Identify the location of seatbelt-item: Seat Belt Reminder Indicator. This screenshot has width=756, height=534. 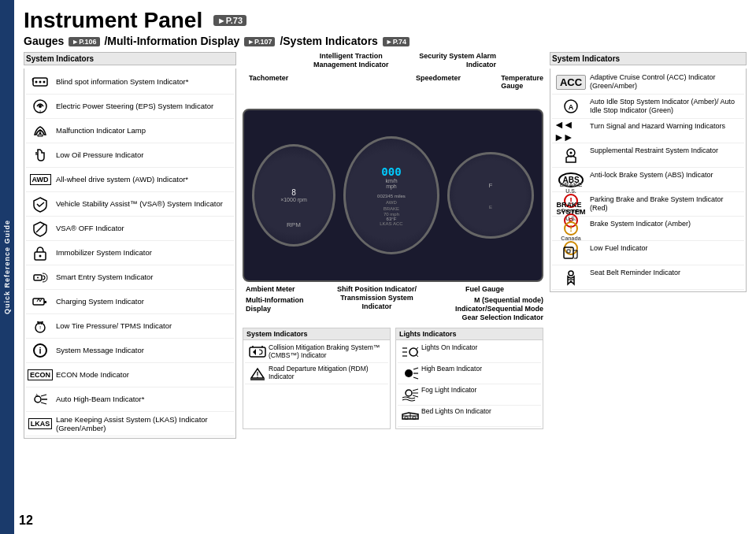
(648, 277).